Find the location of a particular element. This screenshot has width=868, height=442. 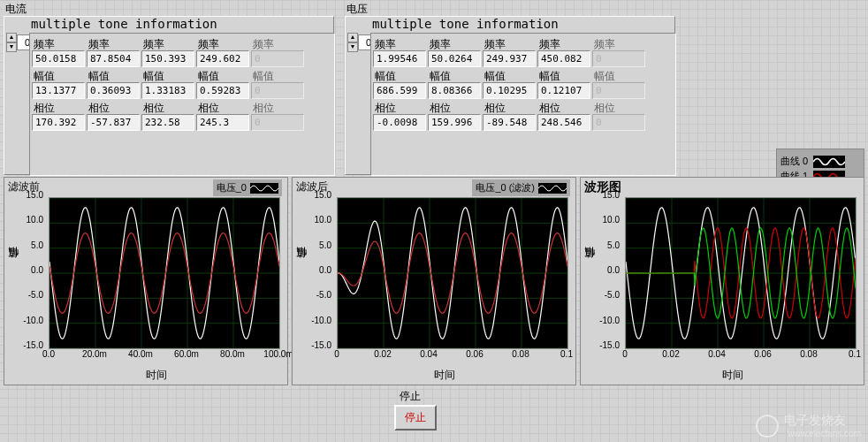

x-tick: 100.0m is located at coordinates (278, 354).